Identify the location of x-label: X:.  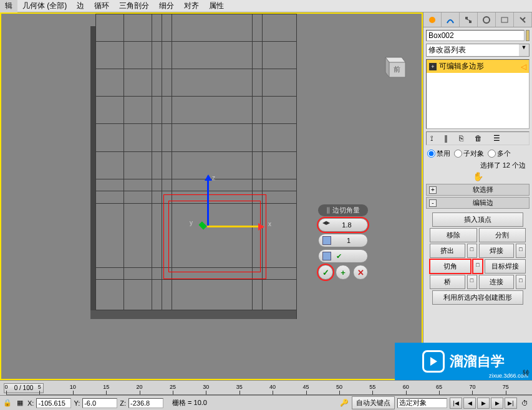
(31, 403).